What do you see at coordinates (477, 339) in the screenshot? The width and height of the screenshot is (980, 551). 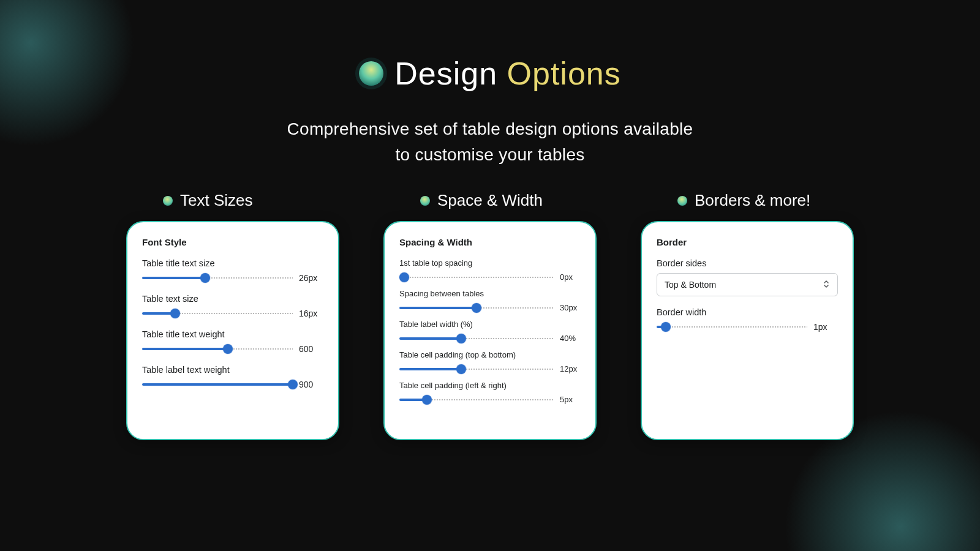 I see `slider-table-label-width` at bounding box center [477, 339].